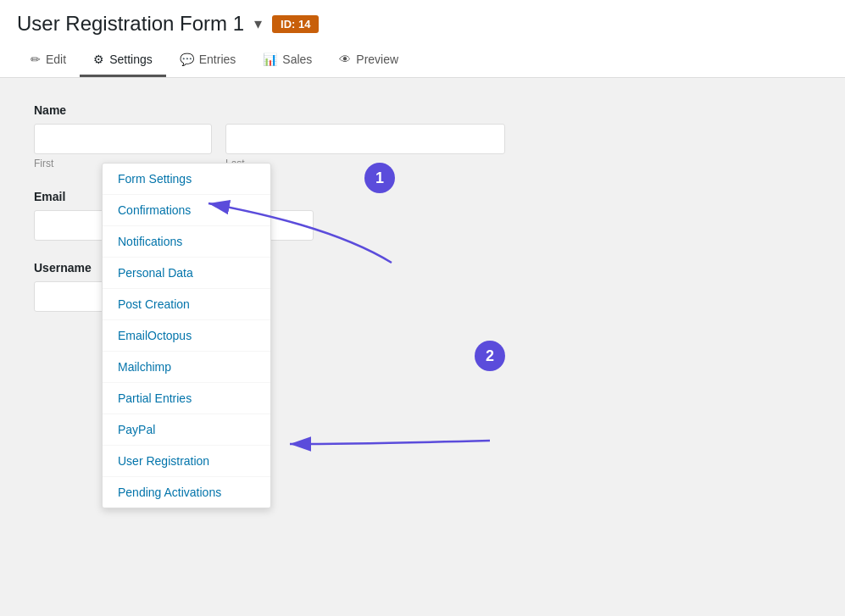  Describe the element at coordinates (270, 59) in the screenshot. I see `sales-icon: 📊` at that location.